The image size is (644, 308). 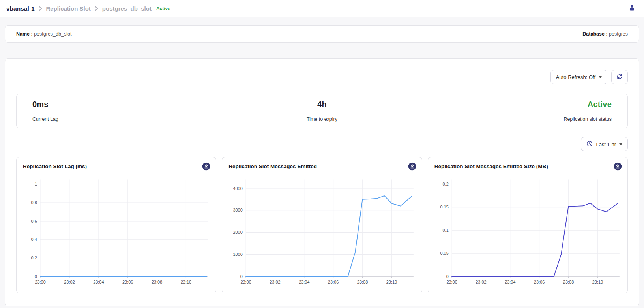 What do you see at coordinates (322, 230) in the screenshot?
I see `chart-body: 23:0023:0223:0423:0623:0823:100100020003…` at bounding box center [322, 230].